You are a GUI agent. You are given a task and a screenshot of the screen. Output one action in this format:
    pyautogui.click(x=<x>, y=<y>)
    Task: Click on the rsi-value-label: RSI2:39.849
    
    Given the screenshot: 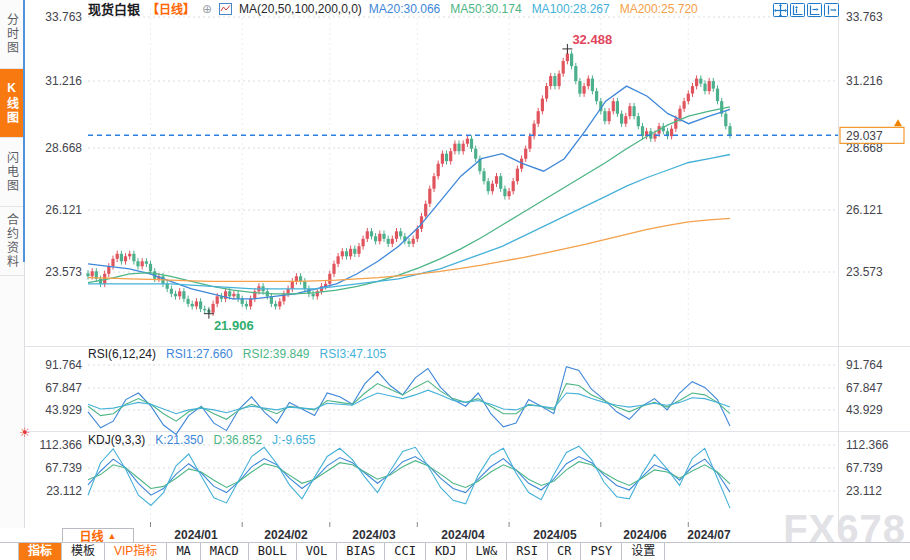 What is the action you would take?
    pyautogui.click(x=276, y=354)
    